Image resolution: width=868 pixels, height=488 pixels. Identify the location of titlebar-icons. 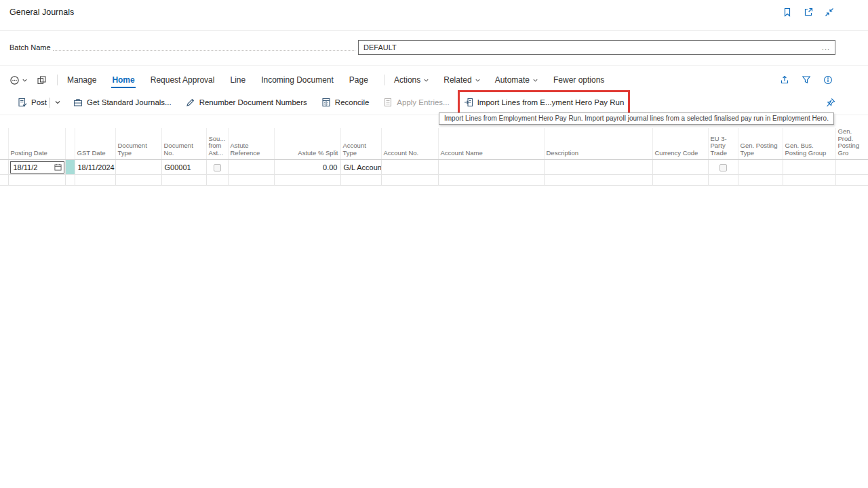
(808, 12).